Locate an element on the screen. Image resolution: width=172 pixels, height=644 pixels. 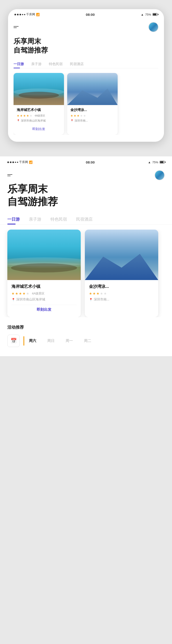
carrier-name: 千库网 is located at coordinates (30, 14).